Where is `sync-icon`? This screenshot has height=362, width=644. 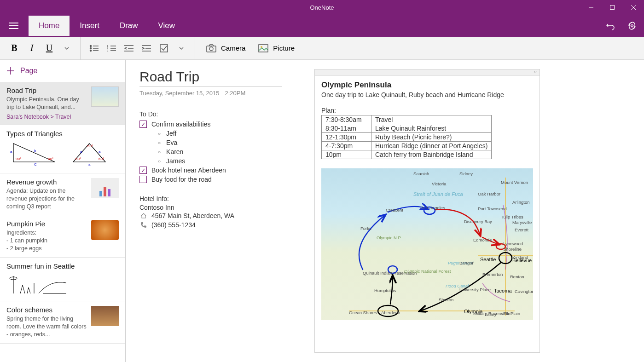
sync-icon is located at coordinates (632, 26).